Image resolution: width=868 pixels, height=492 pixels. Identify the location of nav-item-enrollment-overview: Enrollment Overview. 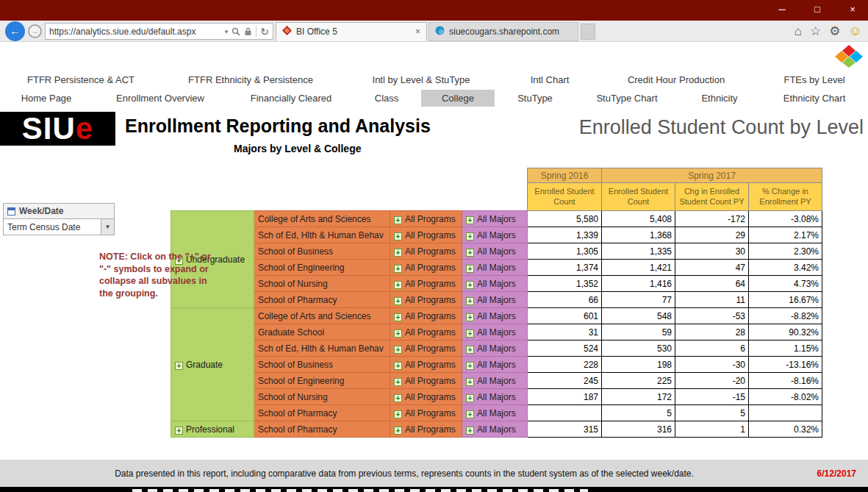
(160, 99).